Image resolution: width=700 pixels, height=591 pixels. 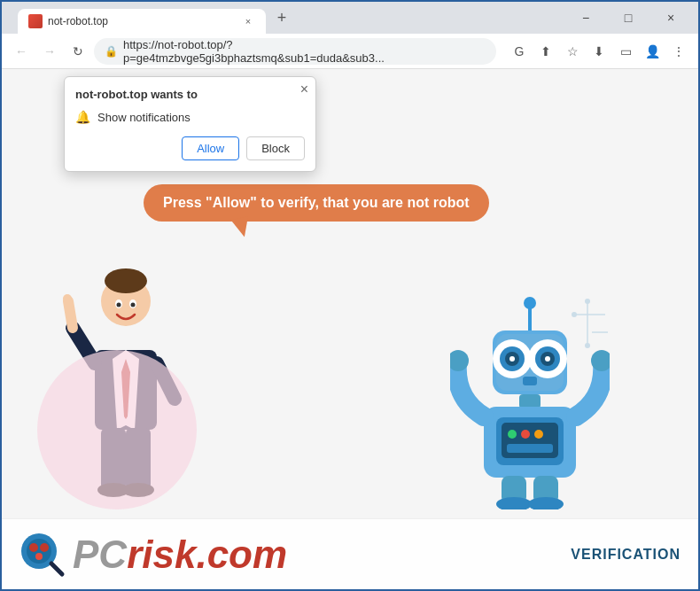 What do you see at coordinates (305, 51) in the screenshot?
I see `url-text: https://not-robot.top/?p=ge4tmzbvge5gi3b…` at bounding box center [305, 51].